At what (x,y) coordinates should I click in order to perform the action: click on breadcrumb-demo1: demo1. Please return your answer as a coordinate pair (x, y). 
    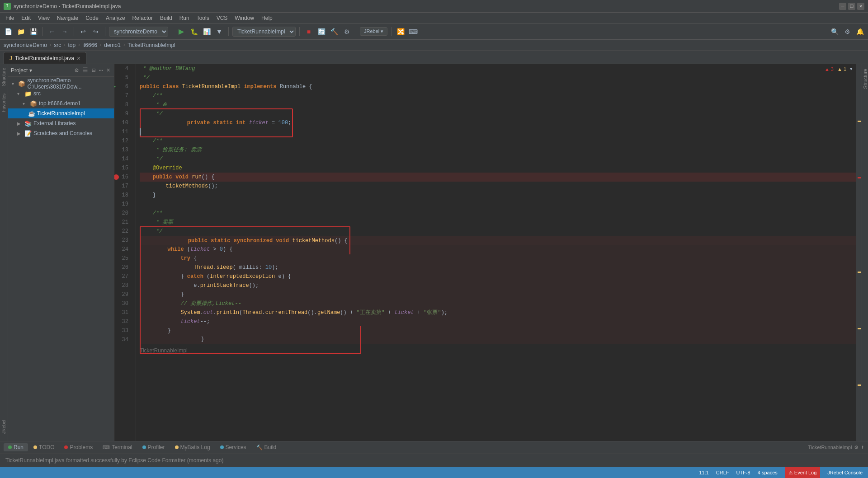
    Looking at the image, I should click on (112, 45).